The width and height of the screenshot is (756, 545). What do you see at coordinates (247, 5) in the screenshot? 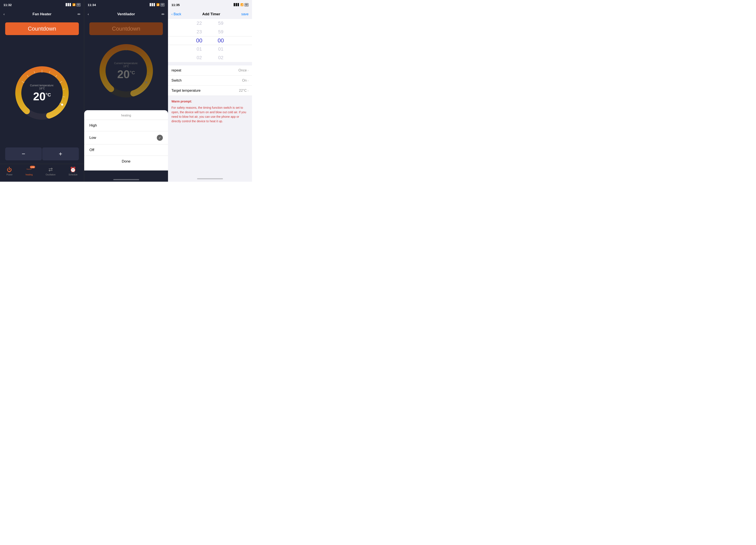
I see `battery-3: 83` at bounding box center [247, 5].